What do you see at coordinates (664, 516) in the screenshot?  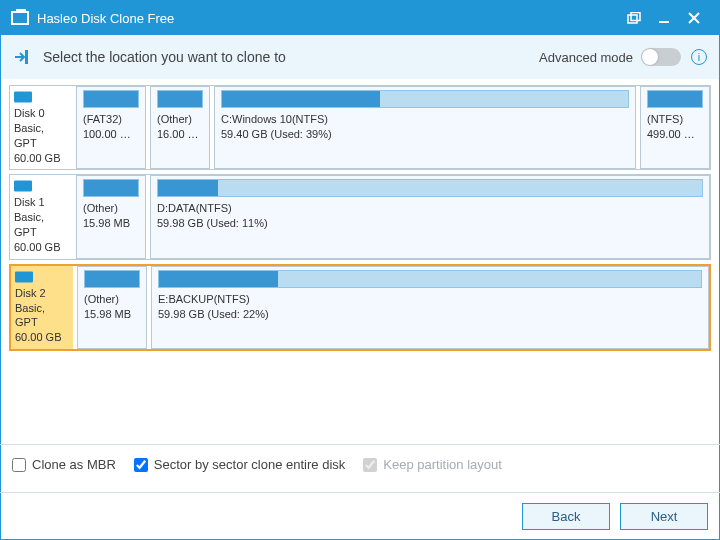 I see `next-button: Next` at bounding box center [664, 516].